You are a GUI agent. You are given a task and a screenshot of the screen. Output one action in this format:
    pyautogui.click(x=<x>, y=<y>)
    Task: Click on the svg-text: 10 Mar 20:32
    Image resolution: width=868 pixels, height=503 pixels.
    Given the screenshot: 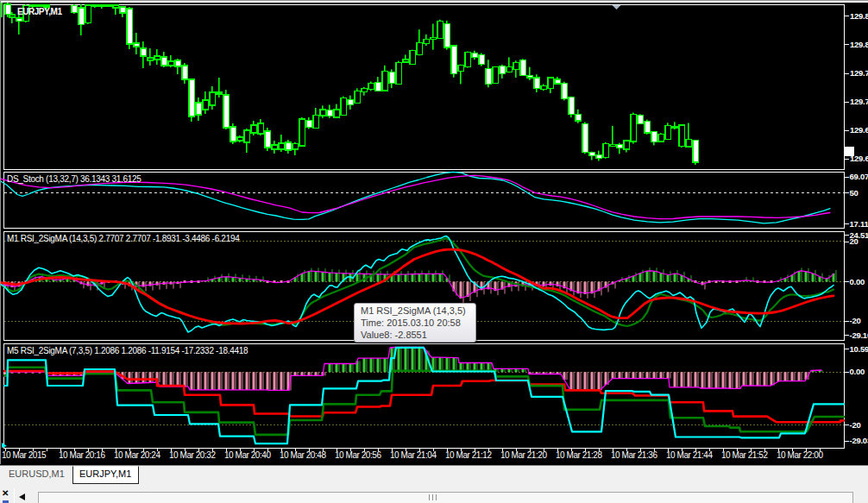 What is the action you would take?
    pyautogui.click(x=192, y=456)
    